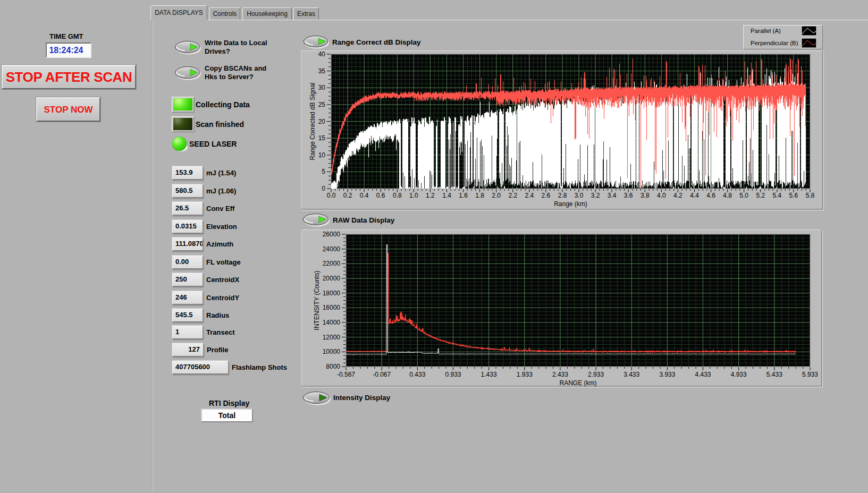 The height and width of the screenshot is (493, 868). I want to click on svg-text: 0.6, so click(381, 196).